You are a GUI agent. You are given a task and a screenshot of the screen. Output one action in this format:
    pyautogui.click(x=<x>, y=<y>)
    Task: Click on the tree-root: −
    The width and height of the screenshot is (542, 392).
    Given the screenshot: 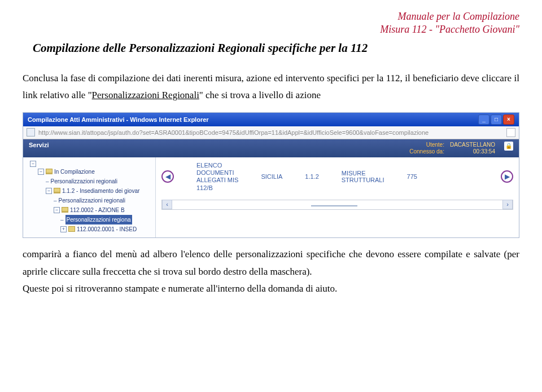 What is the action you would take?
    pyautogui.click(x=89, y=164)
    